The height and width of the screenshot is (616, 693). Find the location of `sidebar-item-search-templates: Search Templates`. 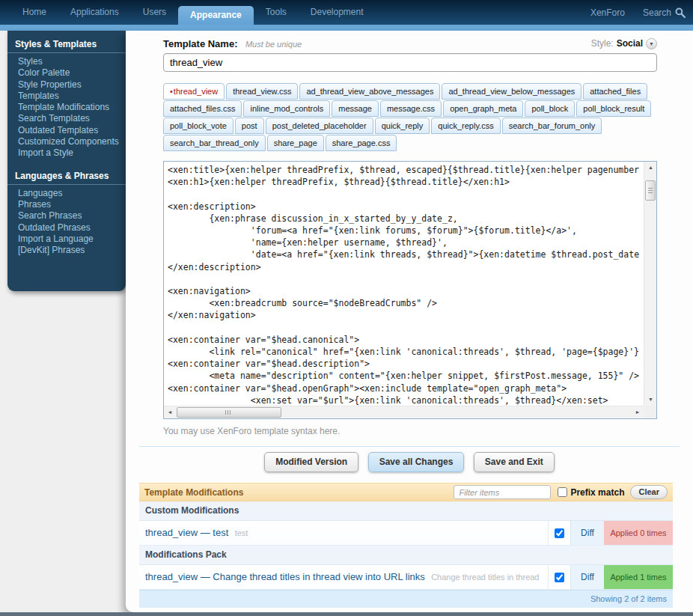

sidebar-item-search-templates: Search Templates is located at coordinates (67, 118).